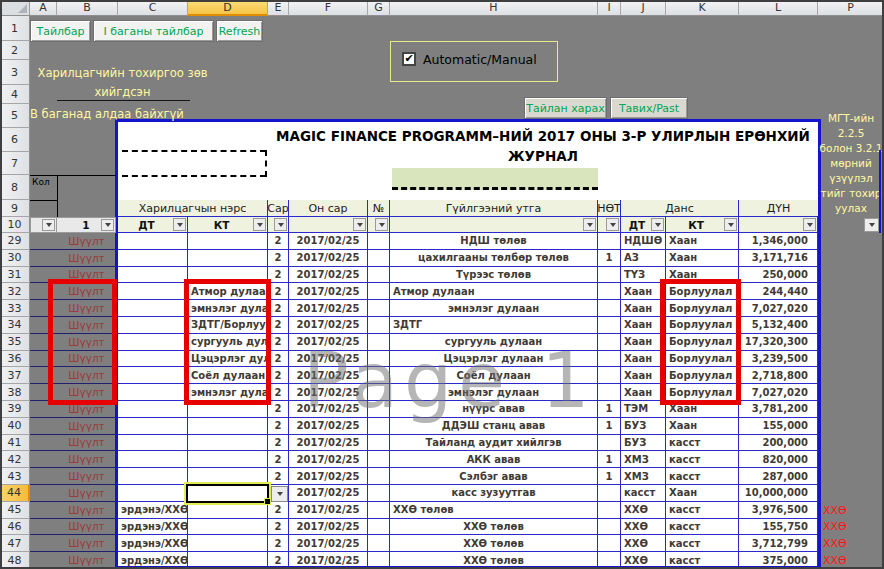 The image size is (884, 569). Describe the element at coordinates (778, 342) in the screenshot. I see `cell-amount: 17,320,300` at that location.